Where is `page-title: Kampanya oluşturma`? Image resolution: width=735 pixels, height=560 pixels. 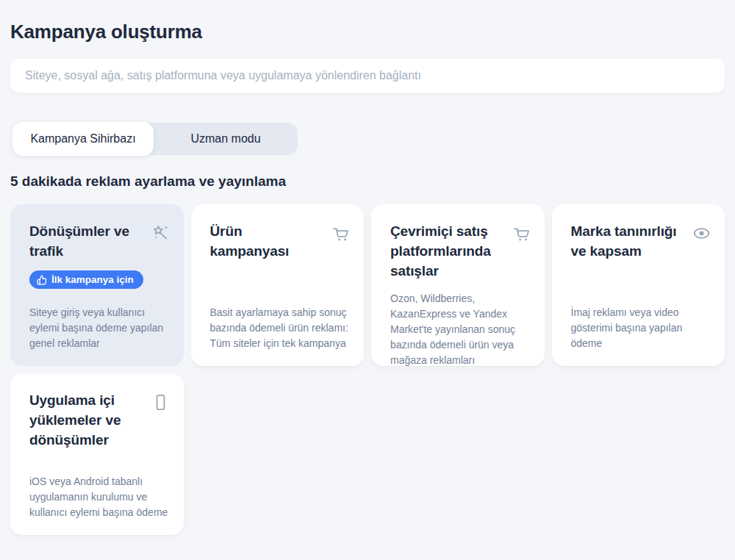
page-title: Kampanya oluşturma is located at coordinates (368, 32).